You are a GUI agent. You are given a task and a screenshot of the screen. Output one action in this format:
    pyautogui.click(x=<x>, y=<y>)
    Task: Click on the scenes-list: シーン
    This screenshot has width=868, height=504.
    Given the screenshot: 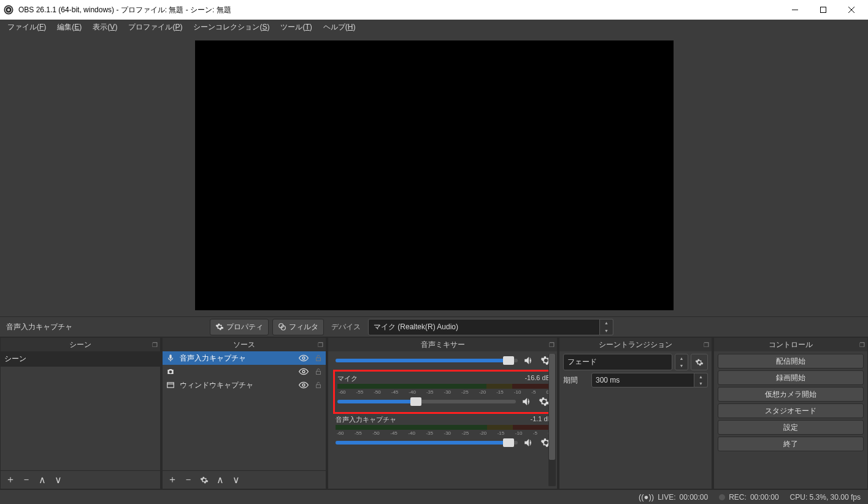 What is the action you would take?
    pyautogui.click(x=80, y=411)
    